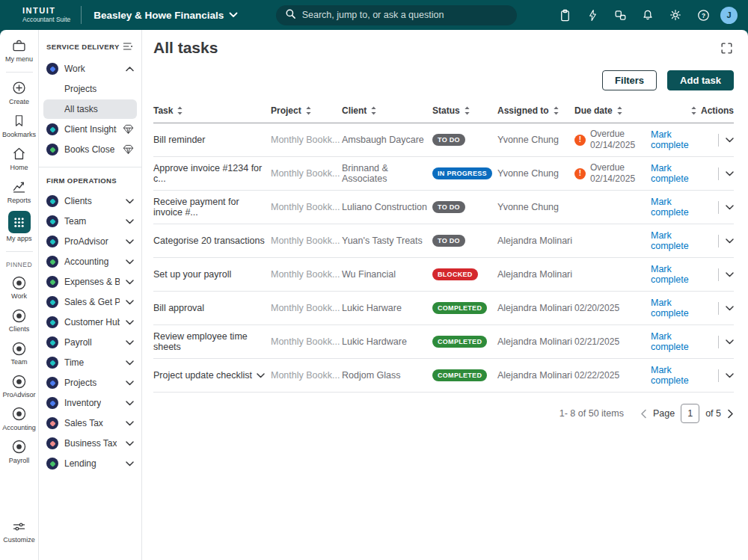  I want to click on notifications-icon, so click(648, 15).